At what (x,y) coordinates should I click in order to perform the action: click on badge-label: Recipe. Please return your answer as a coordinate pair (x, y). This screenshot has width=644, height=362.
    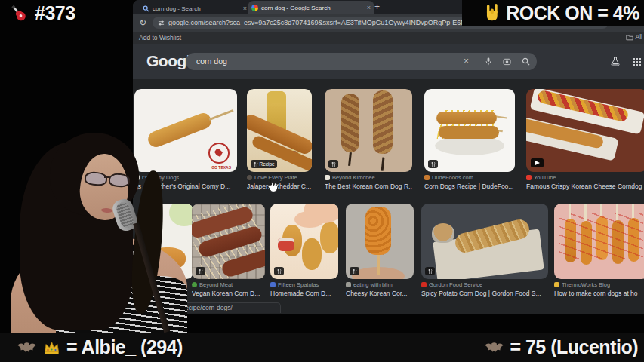
    Looking at the image, I should click on (267, 164).